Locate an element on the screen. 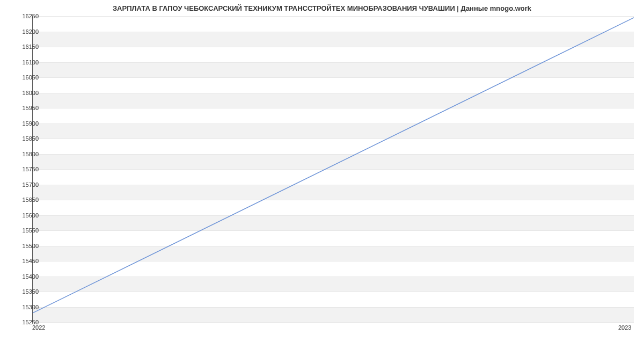 The height and width of the screenshot is (349, 644). y-tick-label: 16050 is located at coordinates (25, 77).